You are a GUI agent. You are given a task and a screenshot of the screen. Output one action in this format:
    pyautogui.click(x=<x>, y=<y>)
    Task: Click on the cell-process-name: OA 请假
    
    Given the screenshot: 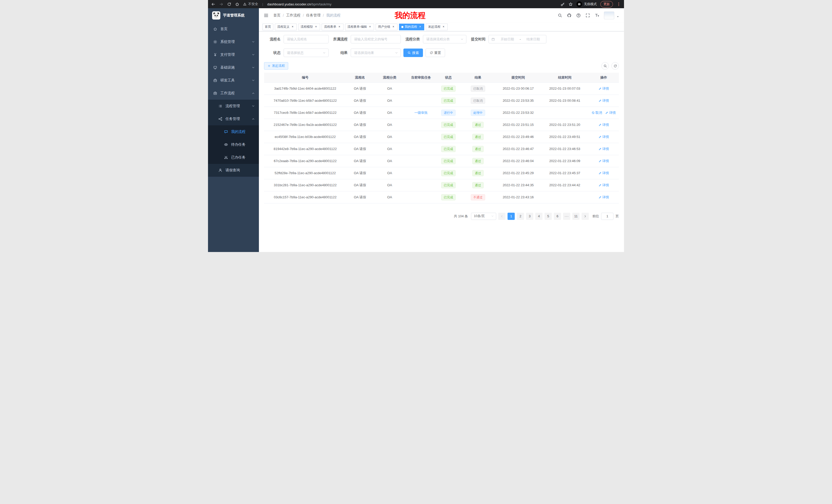 What is the action you would take?
    pyautogui.click(x=360, y=125)
    